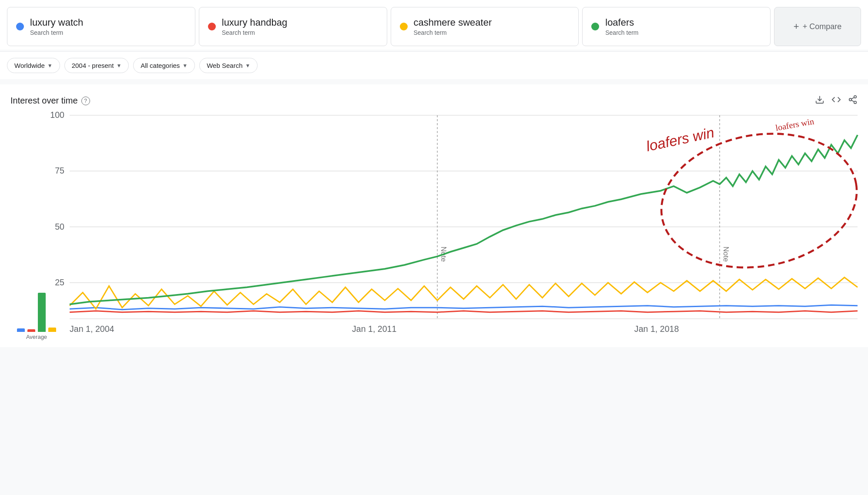 The height and width of the screenshot is (495, 868). What do you see at coordinates (97, 65) in the screenshot?
I see `time-filter: 2004 - present ▼` at bounding box center [97, 65].